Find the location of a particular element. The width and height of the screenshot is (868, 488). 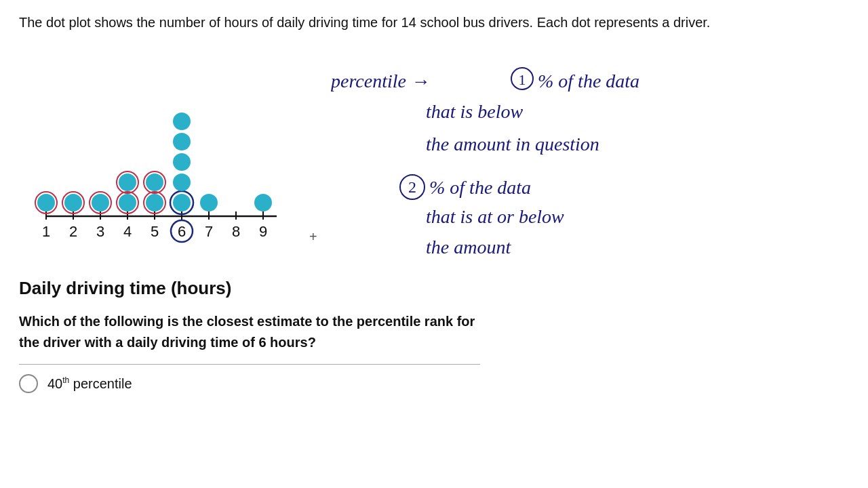

svg-text: 4 is located at coordinates (127, 232).